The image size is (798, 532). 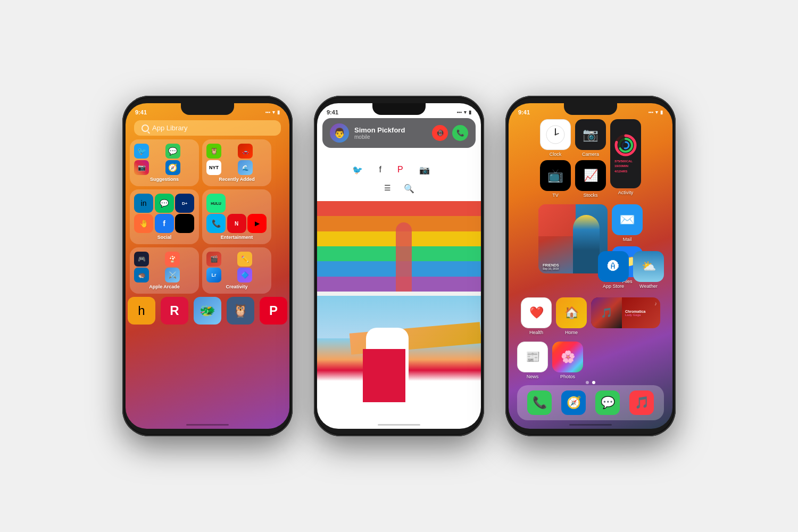 What do you see at coordinates (464, 112) in the screenshot?
I see `status-icons-2: ▪▪▪ ▾ ▮` at bounding box center [464, 112].